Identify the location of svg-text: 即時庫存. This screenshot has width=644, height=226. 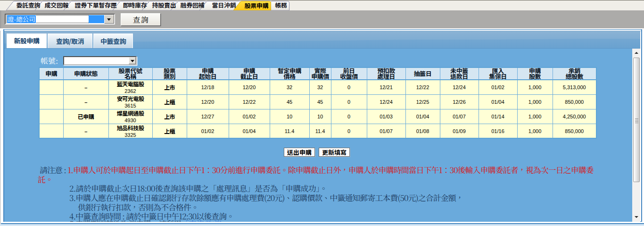
(135, 5).